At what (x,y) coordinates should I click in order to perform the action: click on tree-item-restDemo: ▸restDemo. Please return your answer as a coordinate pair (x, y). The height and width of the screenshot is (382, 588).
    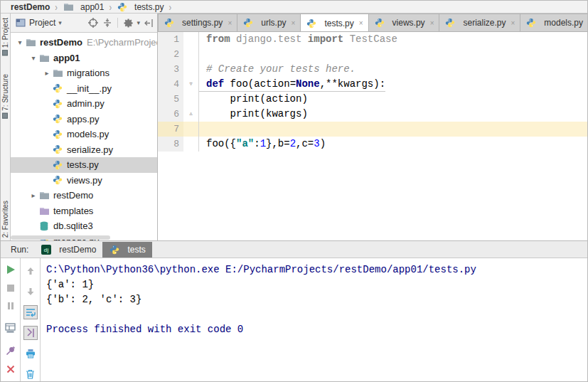
    Looking at the image, I should click on (84, 196).